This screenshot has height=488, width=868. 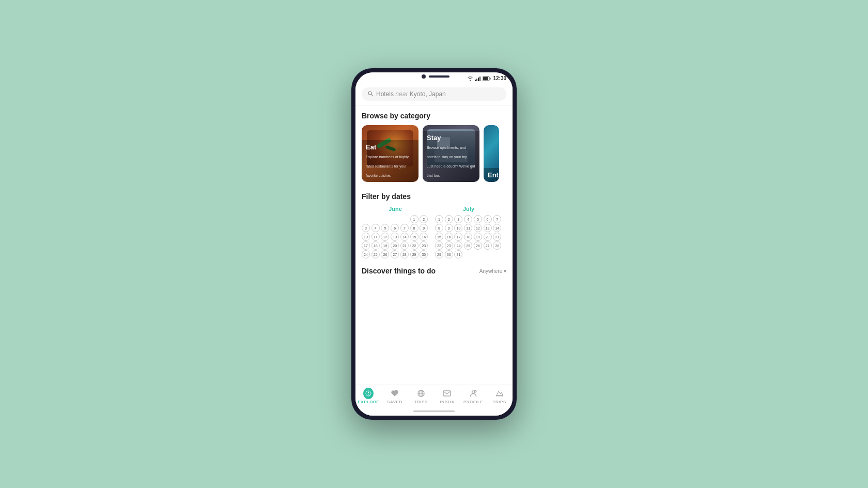 I want to click on compass-icon, so click(x=368, y=393).